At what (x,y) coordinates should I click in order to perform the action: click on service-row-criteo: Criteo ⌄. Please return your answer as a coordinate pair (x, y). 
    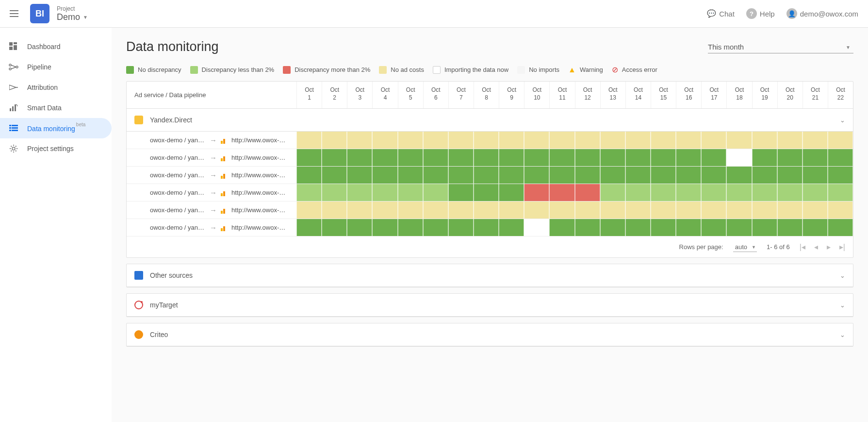
    Looking at the image, I should click on (490, 335).